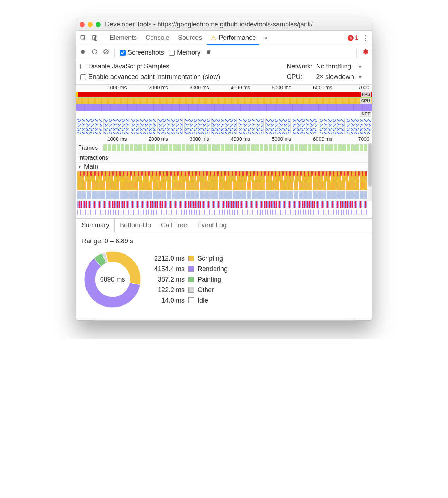 This screenshot has width=448, height=498. What do you see at coordinates (168, 269) in the screenshot?
I see `legend-value: 4154.4 ms` at bounding box center [168, 269].